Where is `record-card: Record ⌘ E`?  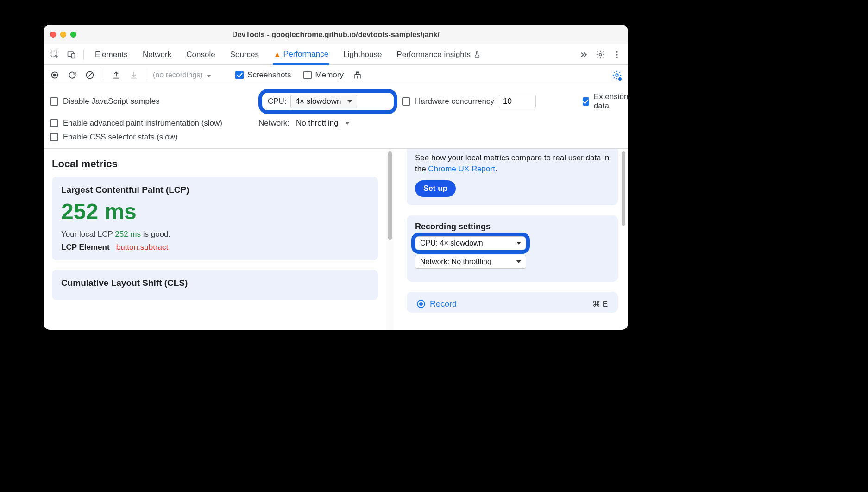
record-card: Record ⌘ E is located at coordinates (512, 302).